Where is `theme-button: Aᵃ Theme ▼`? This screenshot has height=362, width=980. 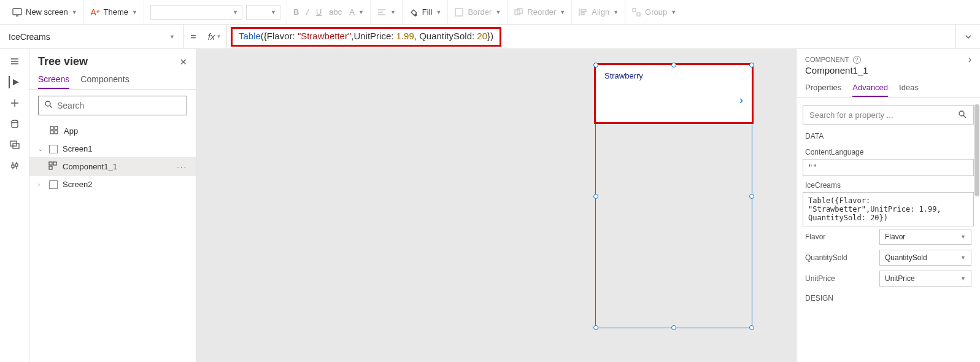
theme-button: Aᵃ Theme ▼ is located at coordinates (114, 12).